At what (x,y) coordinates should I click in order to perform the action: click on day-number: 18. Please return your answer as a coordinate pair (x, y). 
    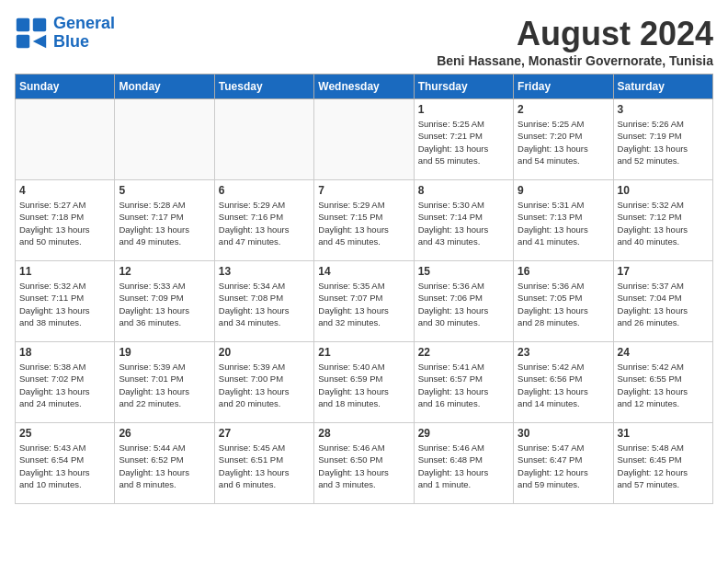
    Looking at the image, I should click on (64, 352).